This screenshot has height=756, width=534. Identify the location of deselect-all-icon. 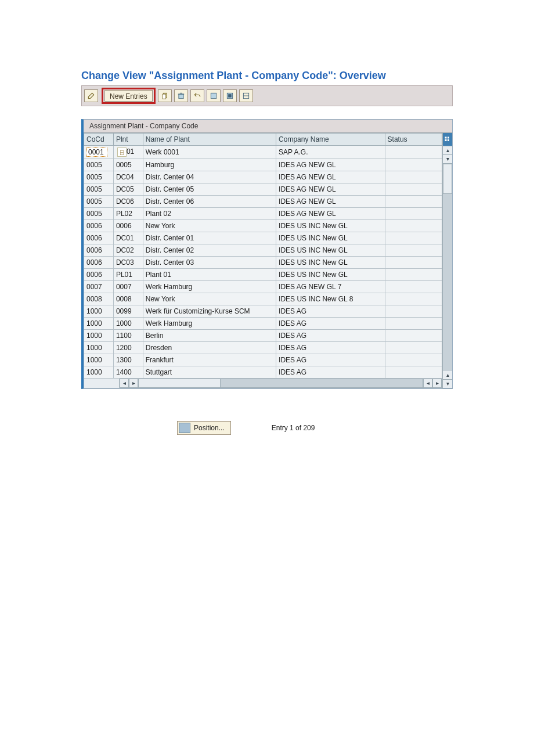
(246, 96).